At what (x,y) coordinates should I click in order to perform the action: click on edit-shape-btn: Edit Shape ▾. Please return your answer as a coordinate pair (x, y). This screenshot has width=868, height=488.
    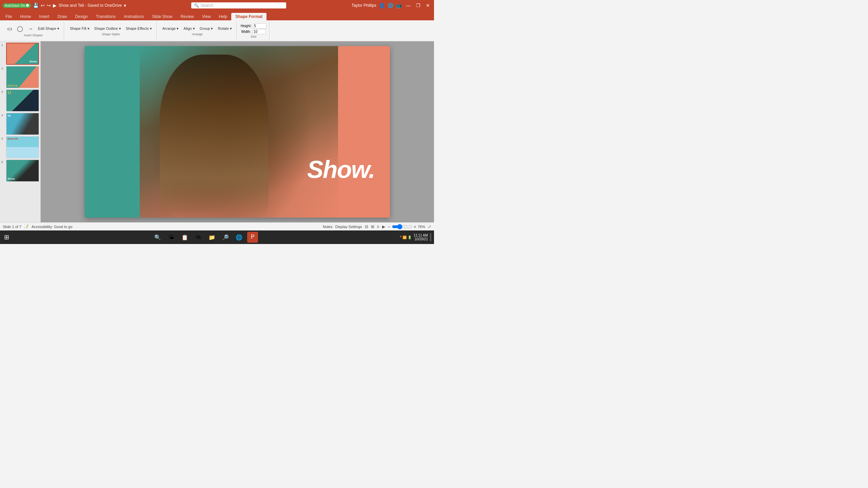
    Looking at the image, I should click on (49, 28).